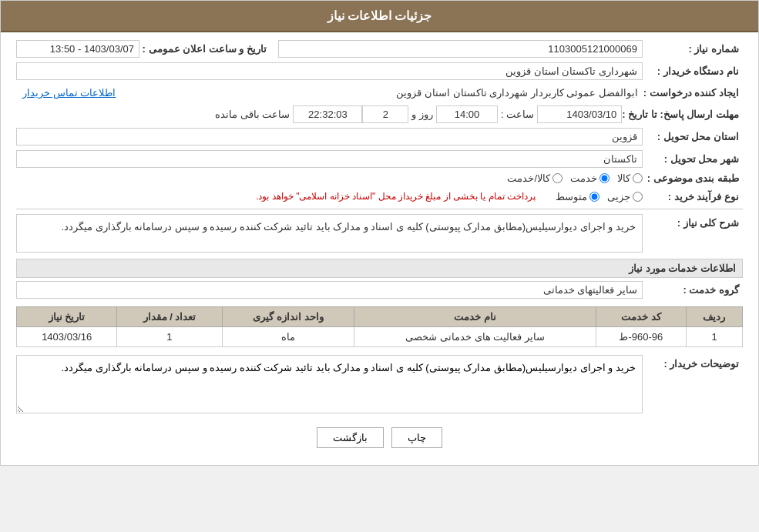  I want to click on radio-motevaset: متوسط, so click(578, 197).